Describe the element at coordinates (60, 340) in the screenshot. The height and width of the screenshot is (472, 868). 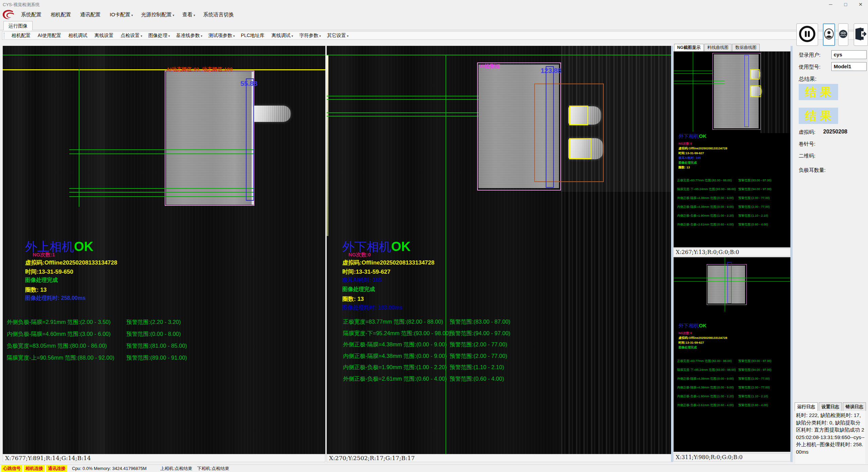
I see `measurement-list: 外侧负极-隔膜=2.91mm 范围:(2.00 - 3.50) 预警范围:(2.…` at that location.